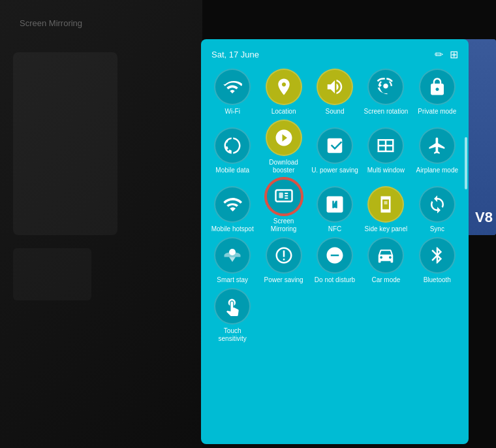 This screenshot has height=448, width=496. Describe the element at coordinates (51, 24) in the screenshot. I see `bg-screen-mirroring-label: Screen Mirroring` at that location.